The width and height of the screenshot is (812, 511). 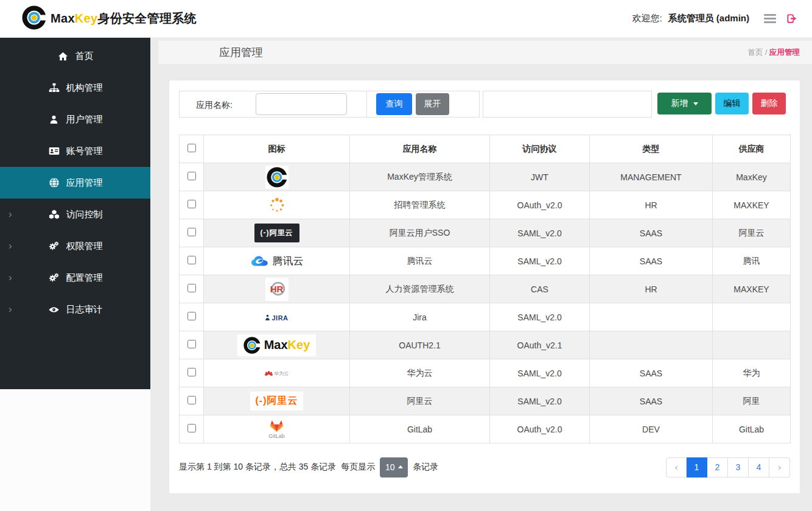 I want to click on app-name-cell: 人力资源管理系统, so click(x=420, y=289).